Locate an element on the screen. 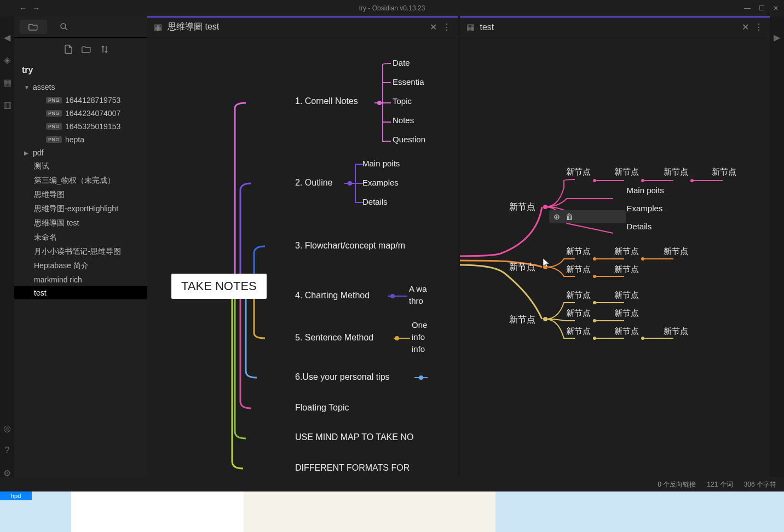 The image size is (784, 532). mm-node: 2. Outline is located at coordinates (314, 183).